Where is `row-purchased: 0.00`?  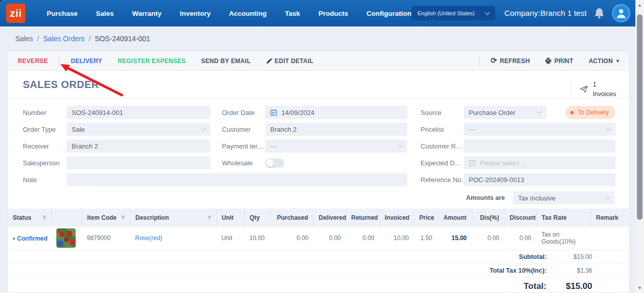 row-purchased: 0.00 is located at coordinates (292, 238).